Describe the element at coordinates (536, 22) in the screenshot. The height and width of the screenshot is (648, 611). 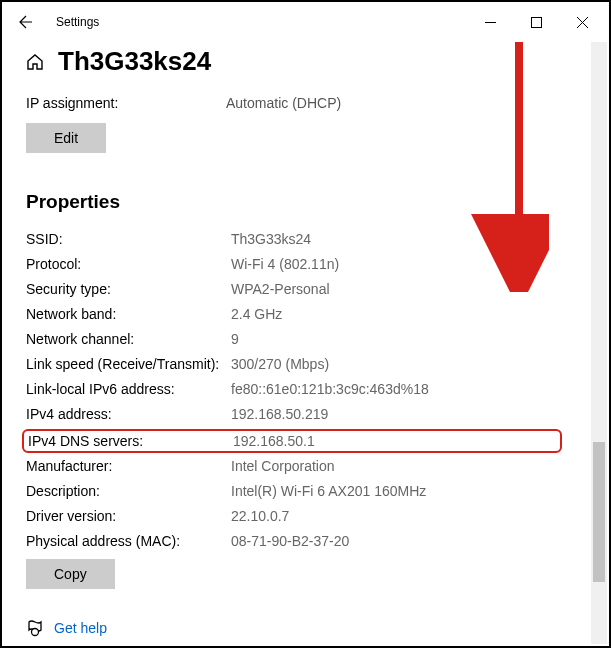
I see `maximize-button` at that location.